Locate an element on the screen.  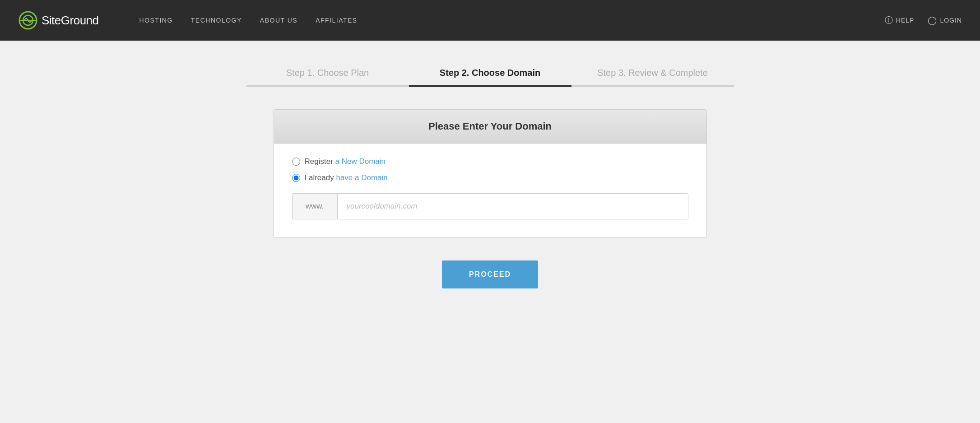
navbar-left: SiteGround HOSTING TECHNOLOGY ABOUT US A… is located at coordinates (188, 20).